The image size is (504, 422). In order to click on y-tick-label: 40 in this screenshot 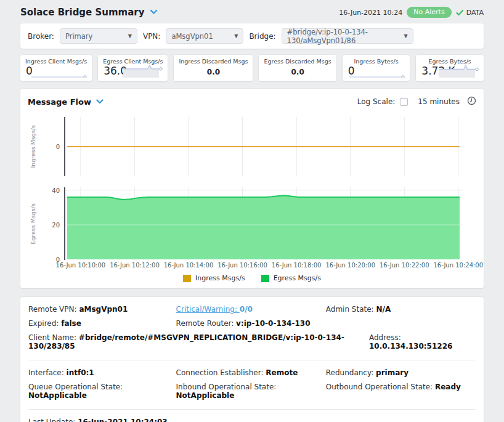, I will do `click(55, 190)`.